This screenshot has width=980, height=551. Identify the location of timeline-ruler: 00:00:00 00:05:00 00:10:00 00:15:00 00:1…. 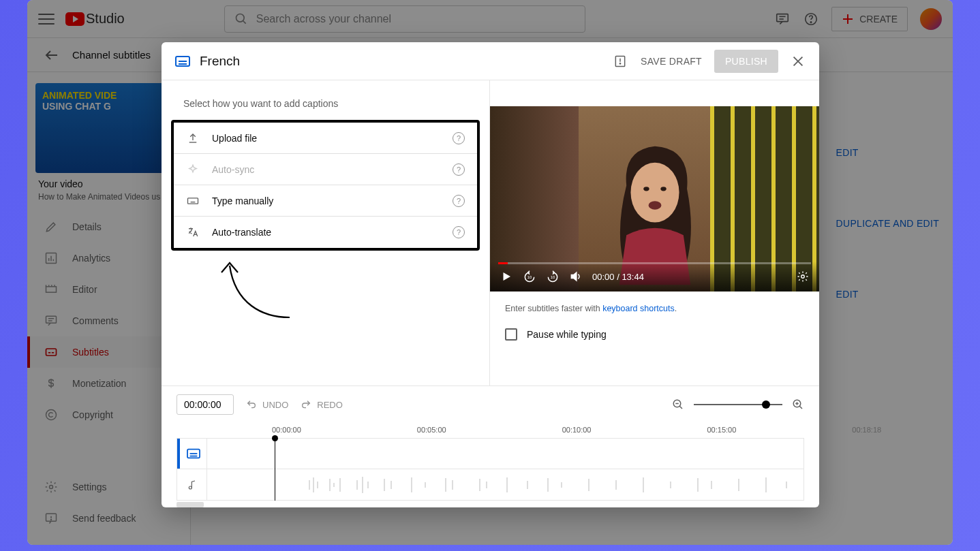
(538, 430).